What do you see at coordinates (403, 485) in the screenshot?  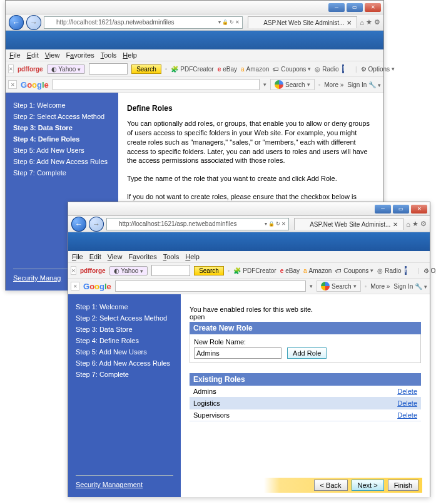 I see `finish-button: Finish` at bounding box center [403, 485].